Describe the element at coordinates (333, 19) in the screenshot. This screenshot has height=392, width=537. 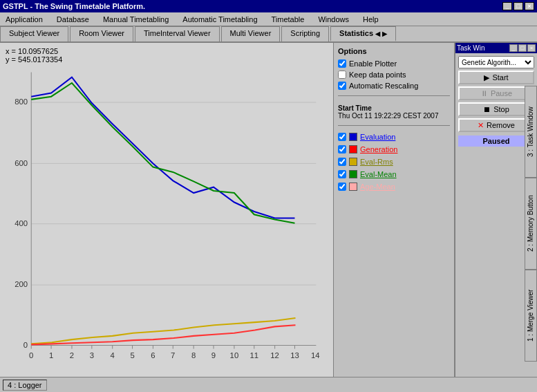
I see `menu-windows: Windows` at that location.